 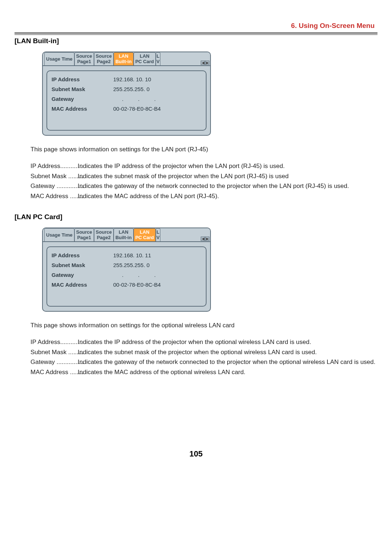 I want to click on row-ip: IP Address 192.168. 10. 10, so click(x=126, y=79).